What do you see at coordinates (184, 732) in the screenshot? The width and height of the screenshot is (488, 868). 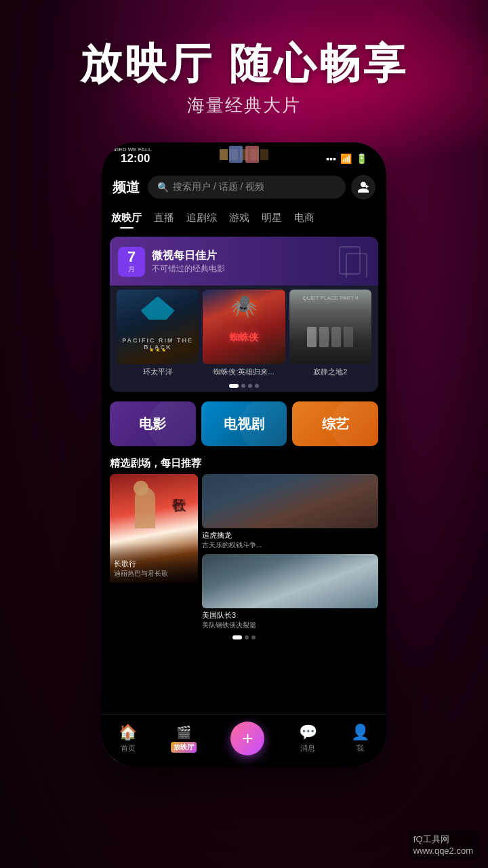 I see `cinema-icon: 🎬` at bounding box center [184, 732].